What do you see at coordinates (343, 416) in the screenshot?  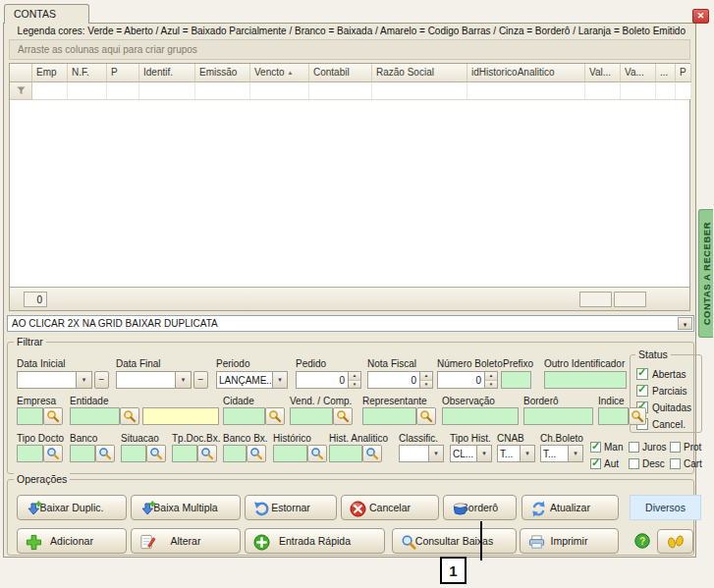 I see `vend-comp-lookup-button` at bounding box center [343, 416].